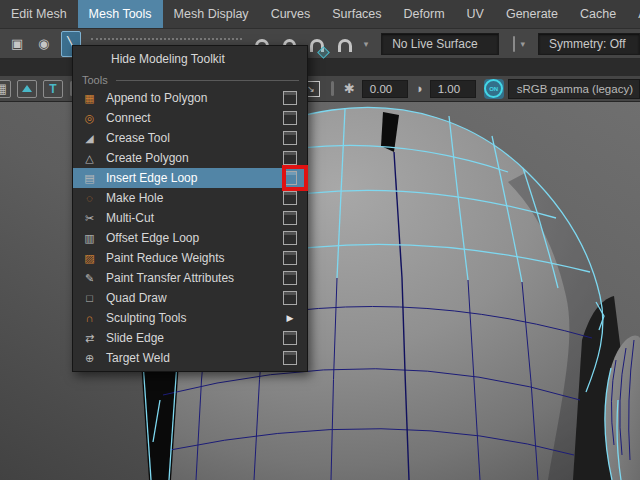 The image size is (640, 480). I want to click on menu-item-paint-reduce-weights: ▨ Paint Reduce Weights, so click(190, 258).